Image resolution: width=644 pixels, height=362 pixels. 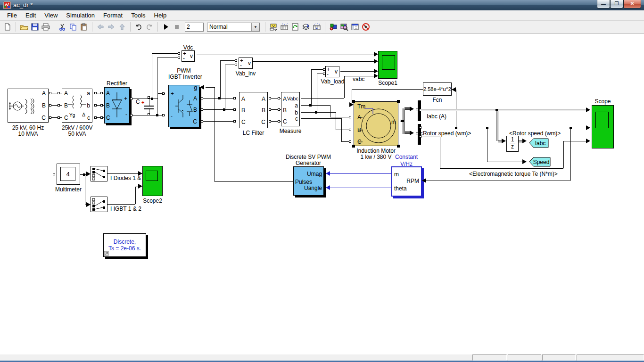 What do you see at coordinates (184, 71) in the screenshot?
I see `inverter-label-line1: PWM` at bounding box center [184, 71].